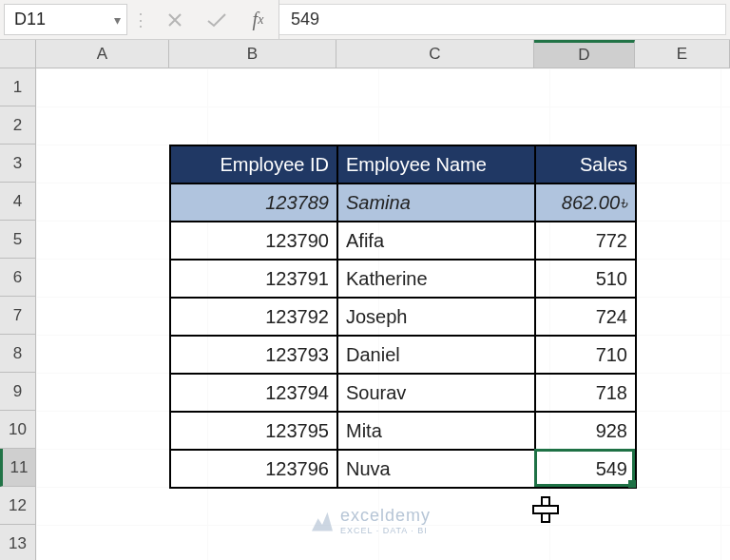 The width and height of the screenshot is (730, 560). What do you see at coordinates (436, 203) in the screenshot?
I see `cell-name: Samina` at bounding box center [436, 203].